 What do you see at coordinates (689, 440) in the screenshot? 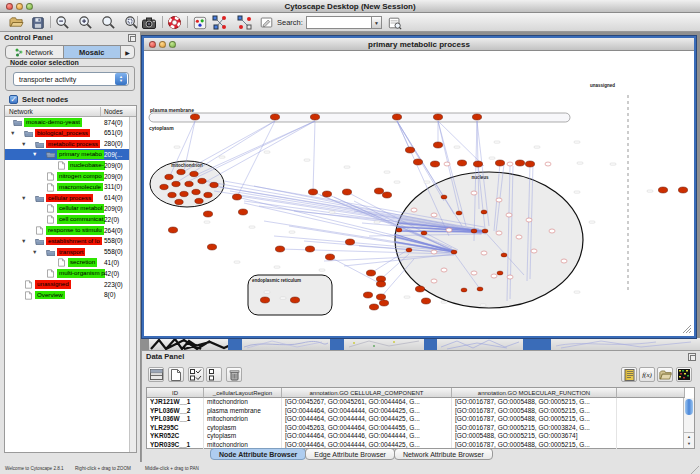
I see `scrollbar-buttons: ▲▼` at bounding box center [689, 440].